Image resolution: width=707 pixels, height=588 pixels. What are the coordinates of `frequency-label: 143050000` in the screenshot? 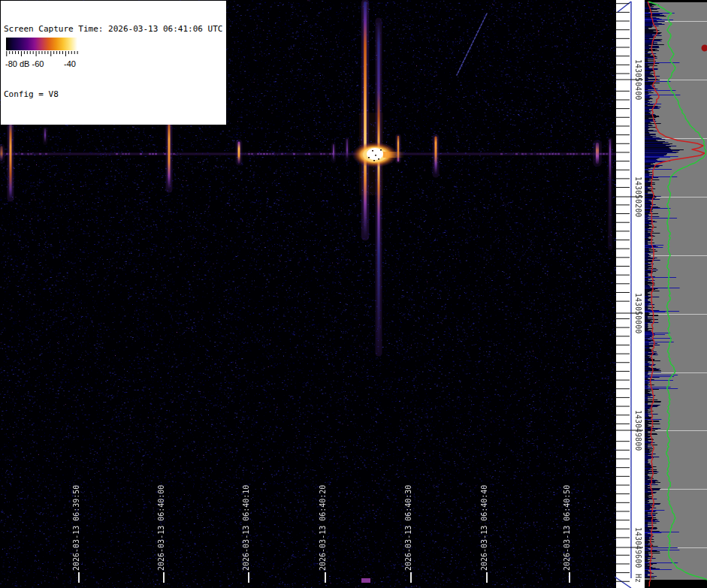 It's located at (638, 313).